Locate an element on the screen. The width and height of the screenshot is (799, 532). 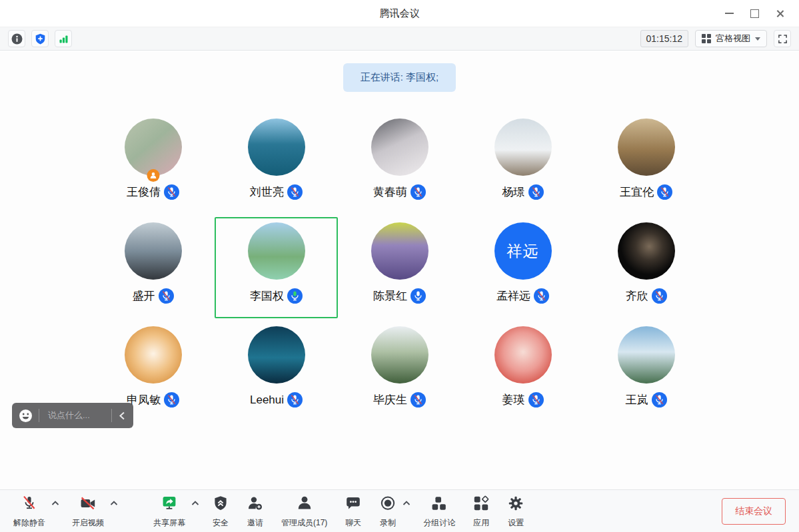
participant-name-row: 毕庆生 is located at coordinates (400, 399).